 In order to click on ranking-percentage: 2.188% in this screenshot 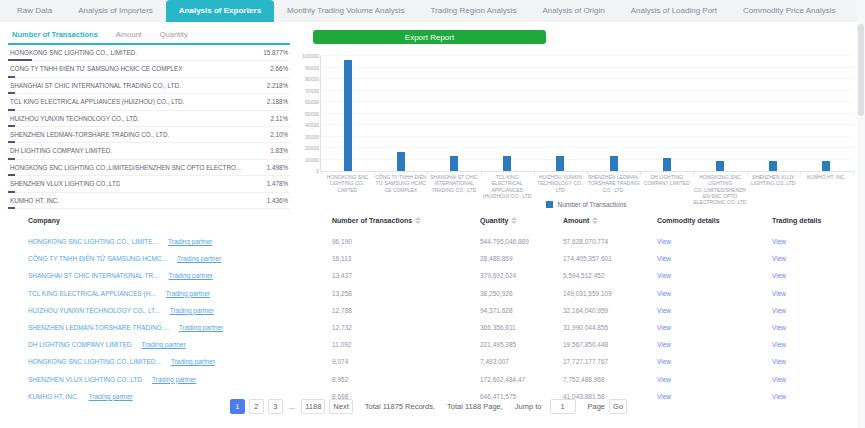, I will do `click(278, 102)`.